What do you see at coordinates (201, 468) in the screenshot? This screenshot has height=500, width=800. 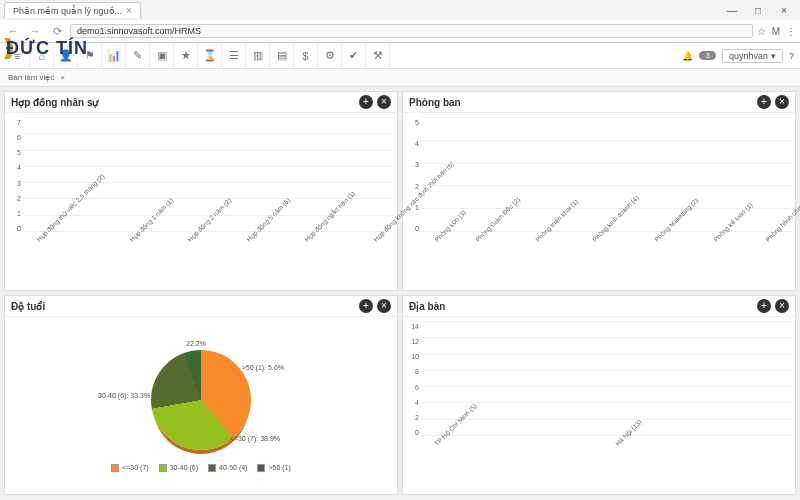 I see `pie-legend: <=30 (7) 30-40 (6) 40-50 (4) >50 (1)` at bounding box center [201, 468].